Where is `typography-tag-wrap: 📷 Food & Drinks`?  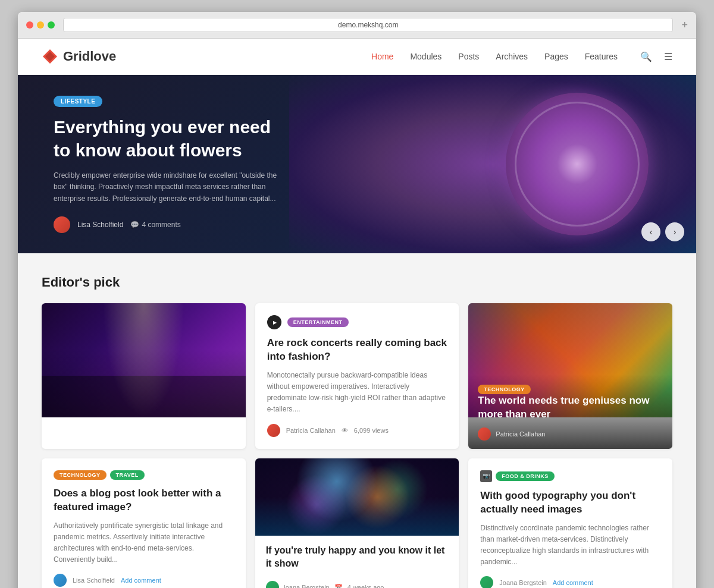 typography-tag-wrap: 📷 Food & Drinks is located at coordinates (570, 476).